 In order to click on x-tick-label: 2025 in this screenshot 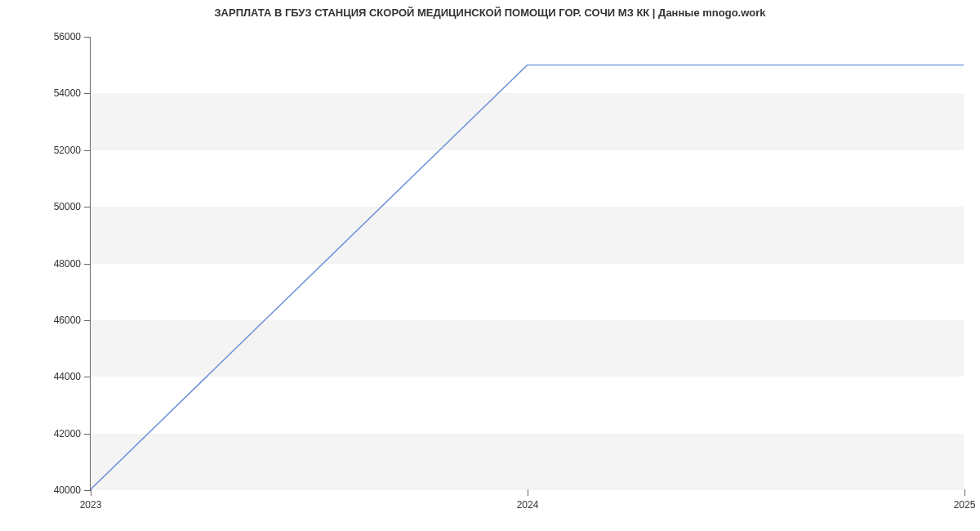, I will do `click(965, 505)`.